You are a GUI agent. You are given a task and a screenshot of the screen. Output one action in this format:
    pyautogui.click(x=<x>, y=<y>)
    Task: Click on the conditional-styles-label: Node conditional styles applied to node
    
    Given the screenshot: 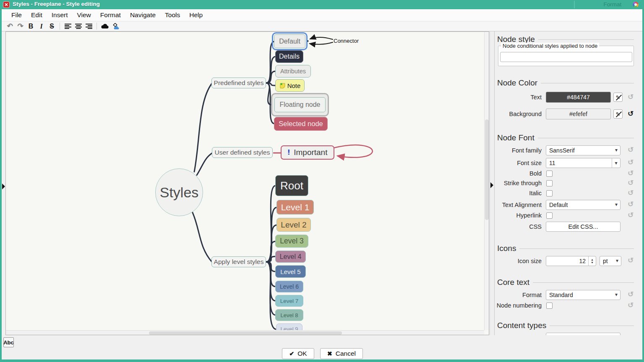 What is the action you would take?
    pyautogui.click(x=550, y=46)
    